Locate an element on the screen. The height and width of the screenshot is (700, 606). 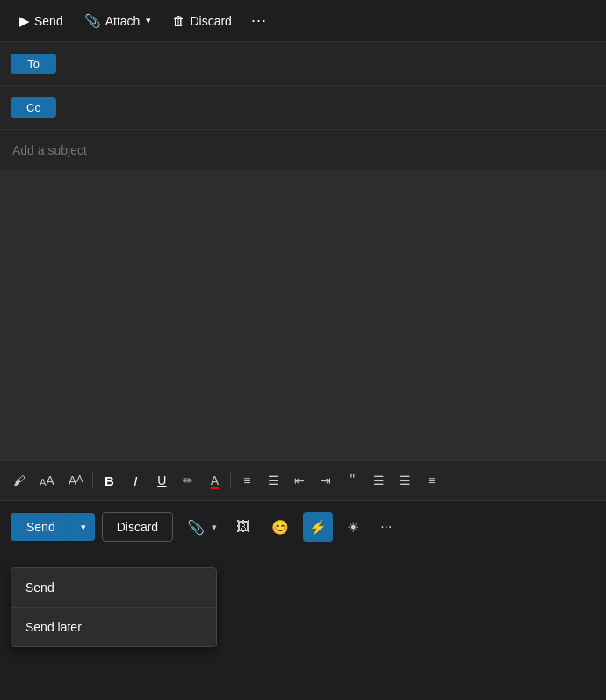
attach-chevron-icon: ▾ is located at coordinates (148, 21).